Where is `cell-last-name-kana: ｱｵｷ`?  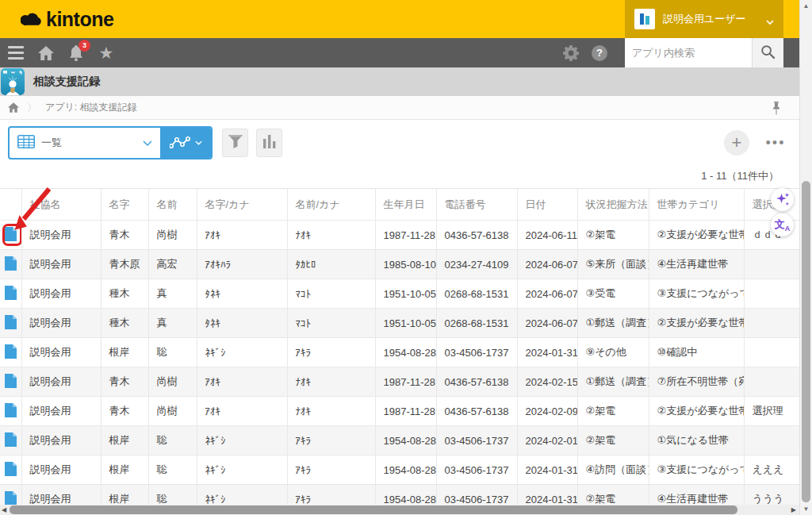 cell-last-name-kana: ｱｵｷ is located at coordinates (242, 382).